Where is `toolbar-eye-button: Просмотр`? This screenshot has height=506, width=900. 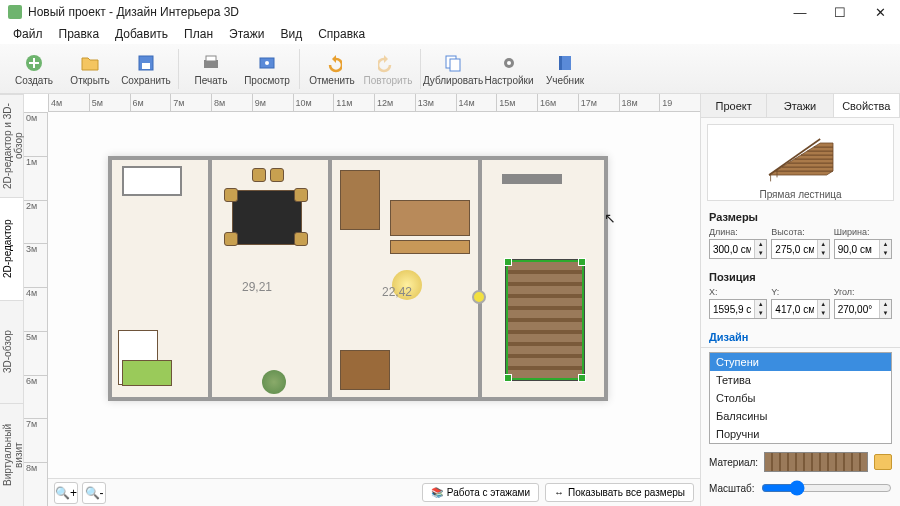
toolbar-eye-button: Просмотр is located at coordinates (267, 69).